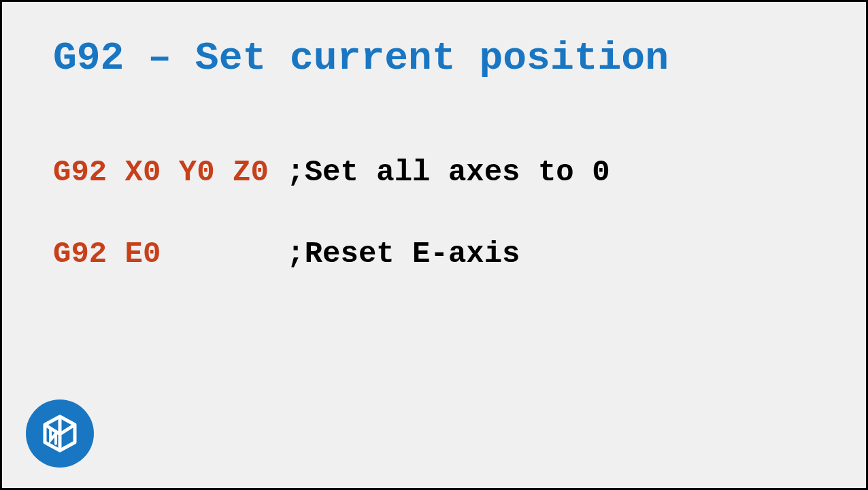  What do you see at coordinates (60, 434) in the screenshot?
I see `logo-circle` at bounding box center [60, 434].